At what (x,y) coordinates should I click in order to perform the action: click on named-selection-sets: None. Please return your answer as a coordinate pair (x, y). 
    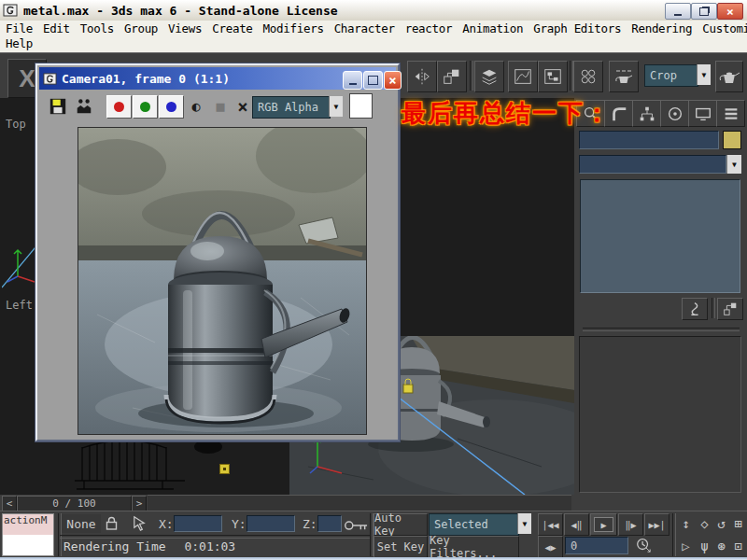
    Looking at the image, I should click on (81, 524).